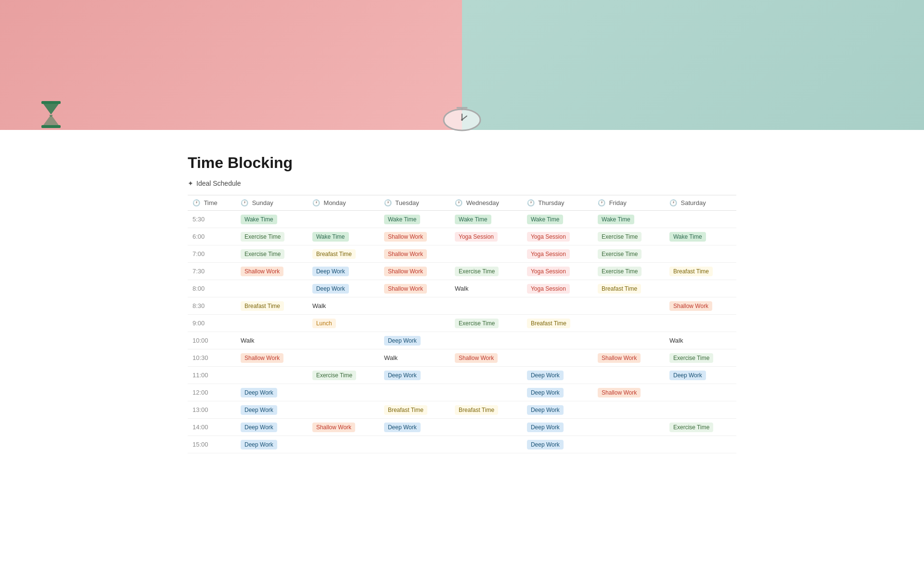 Image resolution: width=924 pixels, height=577 pixels. Describe the element at coordinates (344, 254) in the screenshot. I see `cell-monday: Breafast Time` at that location.